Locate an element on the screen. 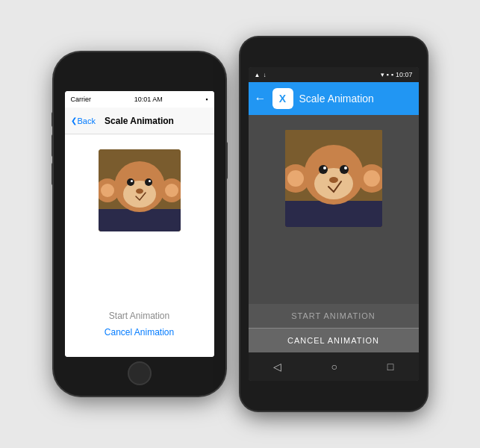 This screenshot has width=480, height=448. ios-monkey-image is located at coordinates (140, 190).